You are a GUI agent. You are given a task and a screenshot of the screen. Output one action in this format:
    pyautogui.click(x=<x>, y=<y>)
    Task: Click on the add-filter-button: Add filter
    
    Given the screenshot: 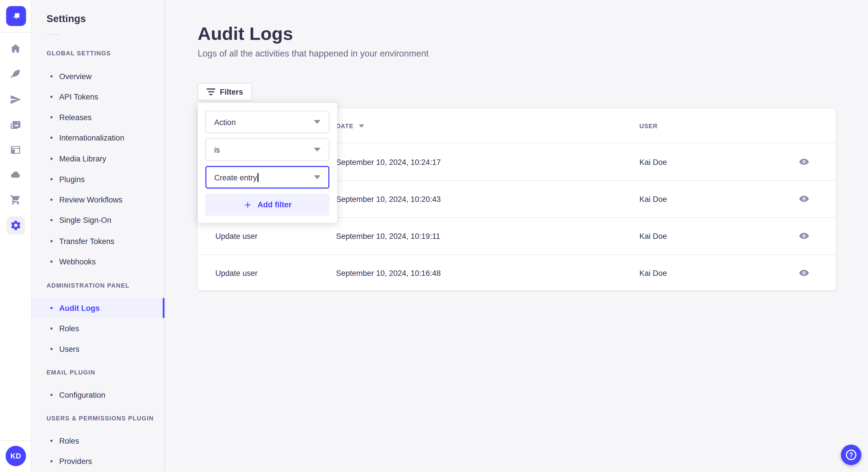 What is the action you would take?
    pyautogui.click(x=268, y=205)
    